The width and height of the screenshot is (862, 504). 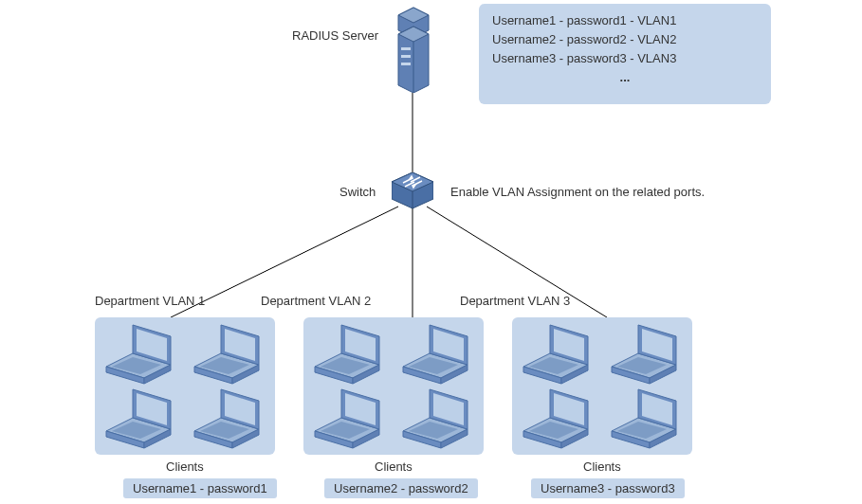 I want to click on switch-note: Enable VLAN Assignment on the related po…, so click(x=578, y=191).